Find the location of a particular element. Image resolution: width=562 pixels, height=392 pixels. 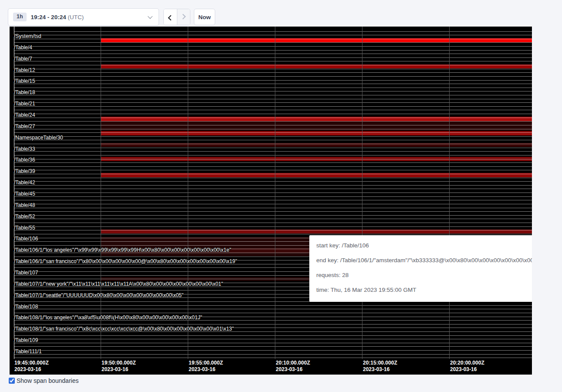

chevron-right-icon is located at coordinates (183, 17).